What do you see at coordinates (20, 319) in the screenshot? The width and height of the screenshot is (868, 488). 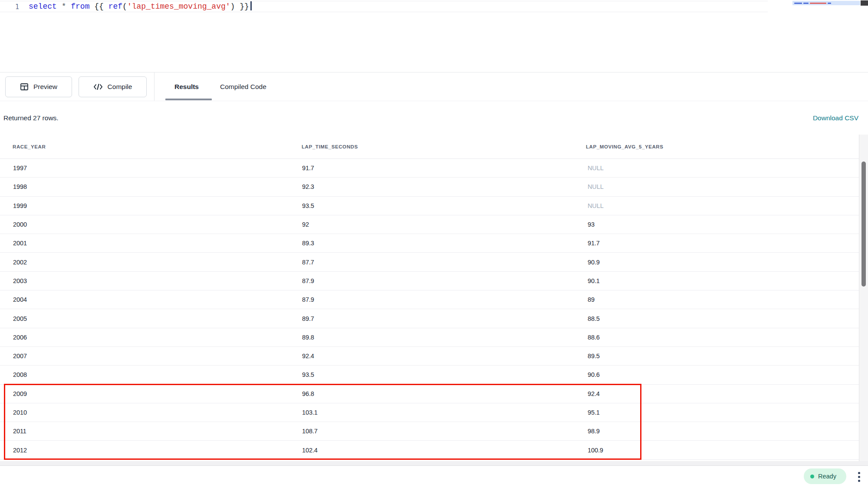 I see `table-cell-race-year: 2005` at bounding box center [20, 319].